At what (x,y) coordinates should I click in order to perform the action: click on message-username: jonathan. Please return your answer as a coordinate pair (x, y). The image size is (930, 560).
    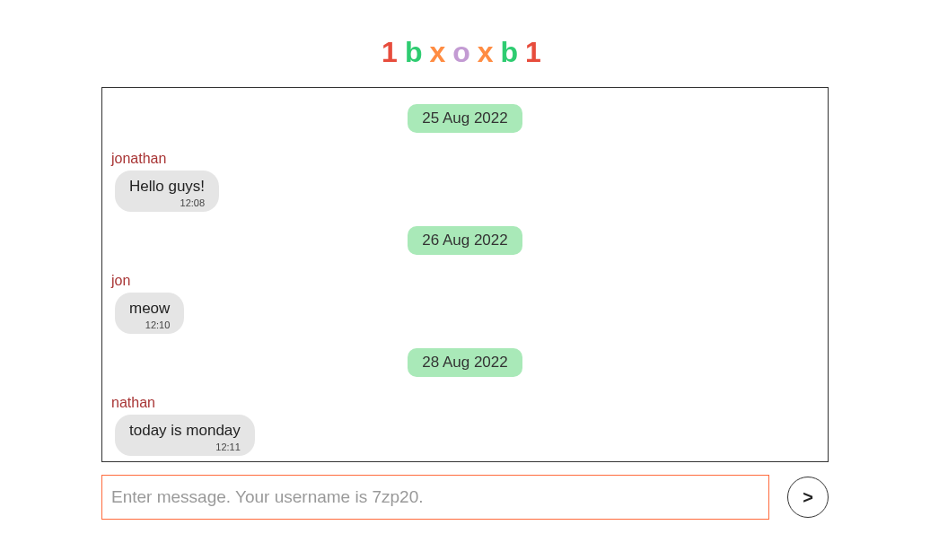
    Looking at the image, I should click on (465, 159).